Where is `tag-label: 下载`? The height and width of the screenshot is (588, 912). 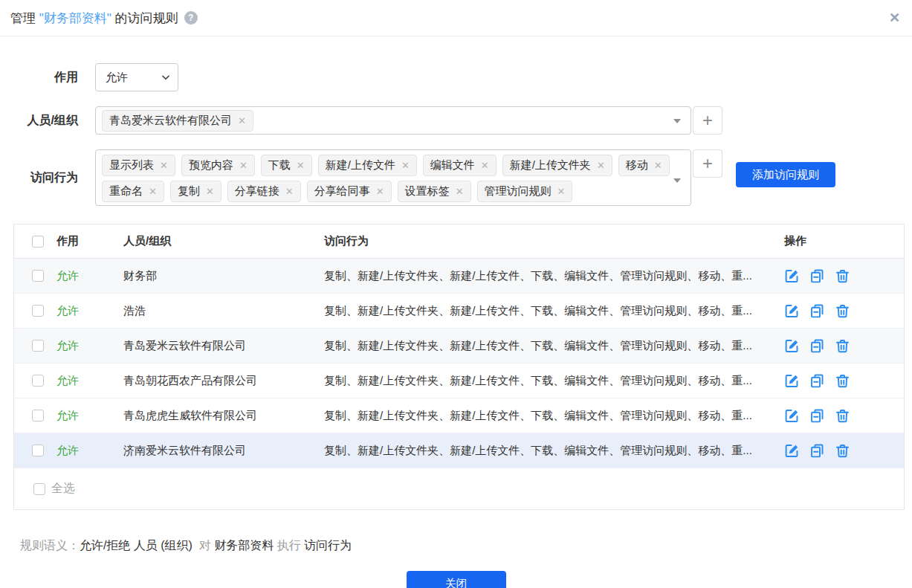
tag-label: 下载 is located at coordinates (279, 165).